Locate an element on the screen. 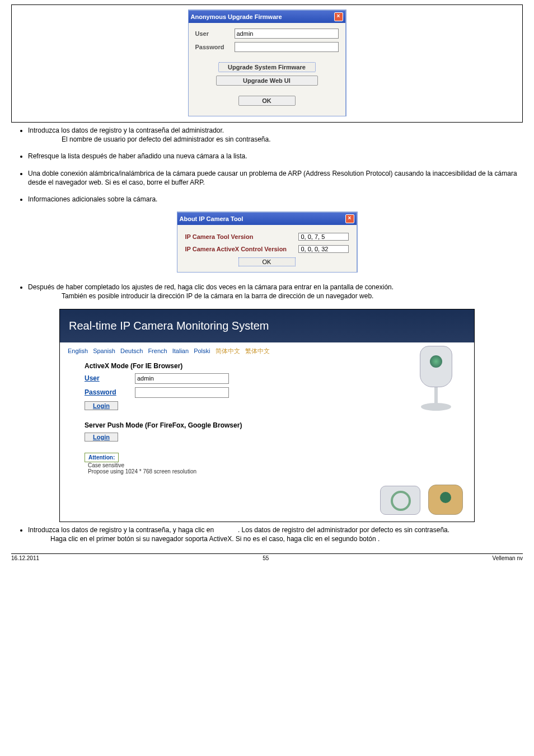  upgrade-firmware-dialog: Anonymous Upgrade Firmware × User Passwo… is located at coordinates (268, 63).